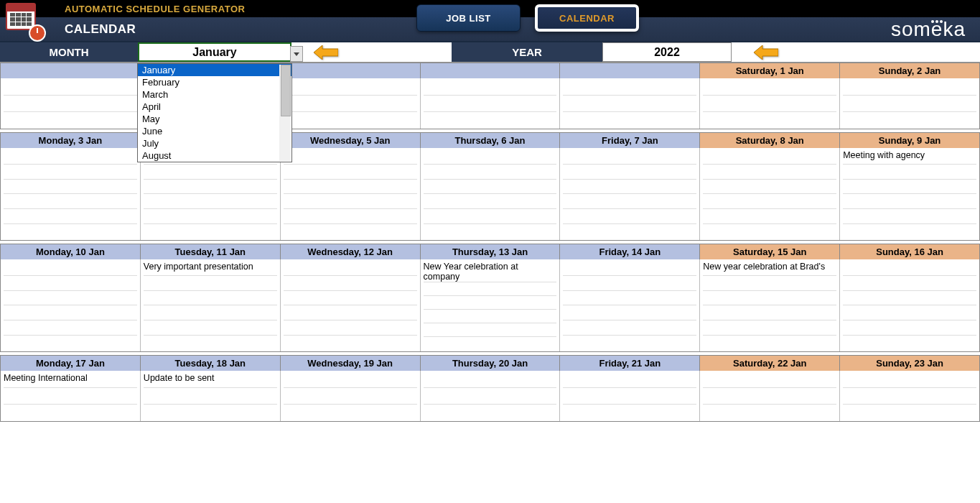  I want to click on year-select: 2022, so click(667, 52).